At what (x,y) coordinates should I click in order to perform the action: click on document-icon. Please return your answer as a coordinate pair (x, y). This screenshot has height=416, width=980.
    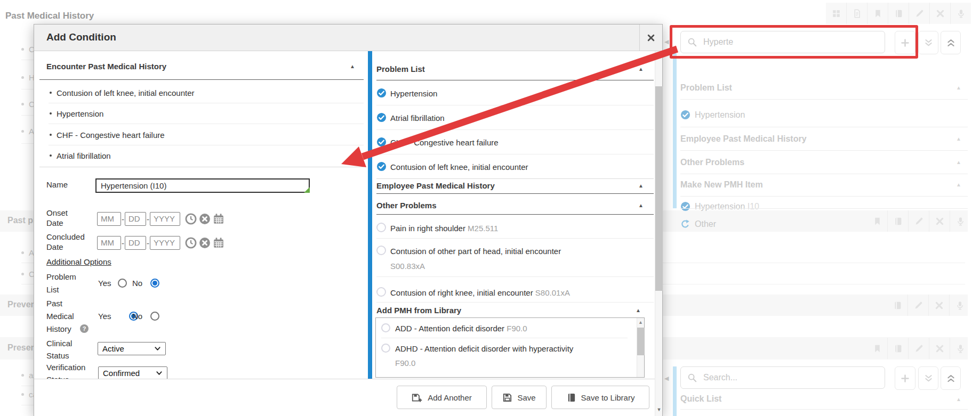
    Looking at the image, I should click on (856, 13).